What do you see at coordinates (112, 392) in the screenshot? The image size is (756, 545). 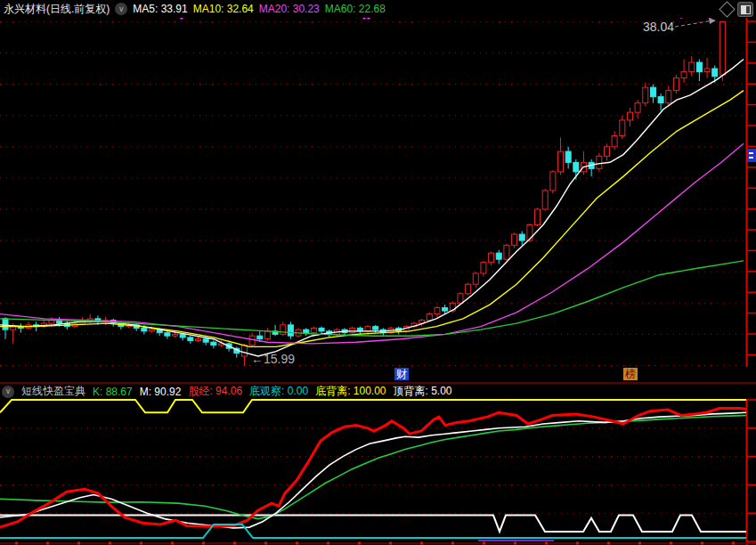 I see `indicator-k-value: K: 88.67` at bounding box center [112, 392].